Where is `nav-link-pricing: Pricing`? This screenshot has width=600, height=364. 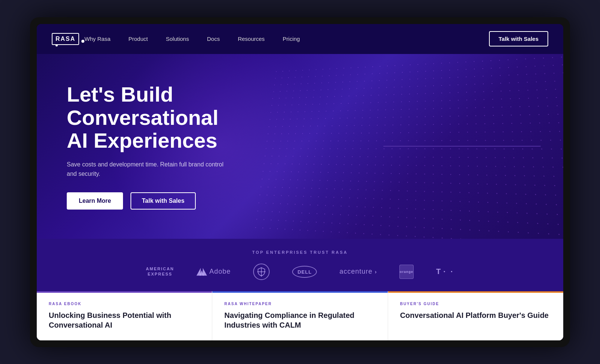
nav-link-pricing: Pricing is located at coordinates (291, 39).